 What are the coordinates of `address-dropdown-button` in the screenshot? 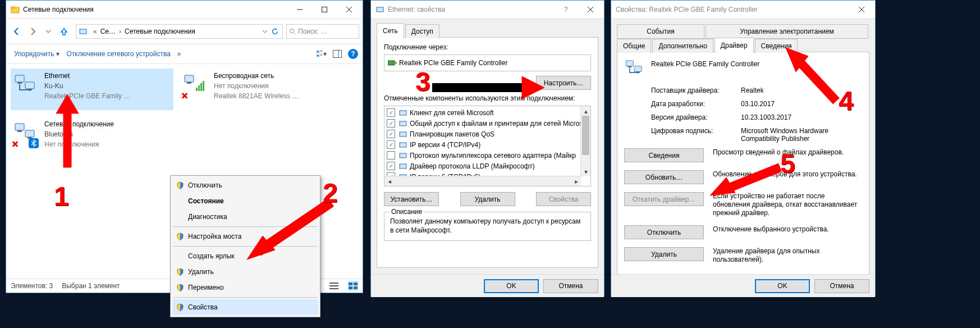 It's located at (265, 31).